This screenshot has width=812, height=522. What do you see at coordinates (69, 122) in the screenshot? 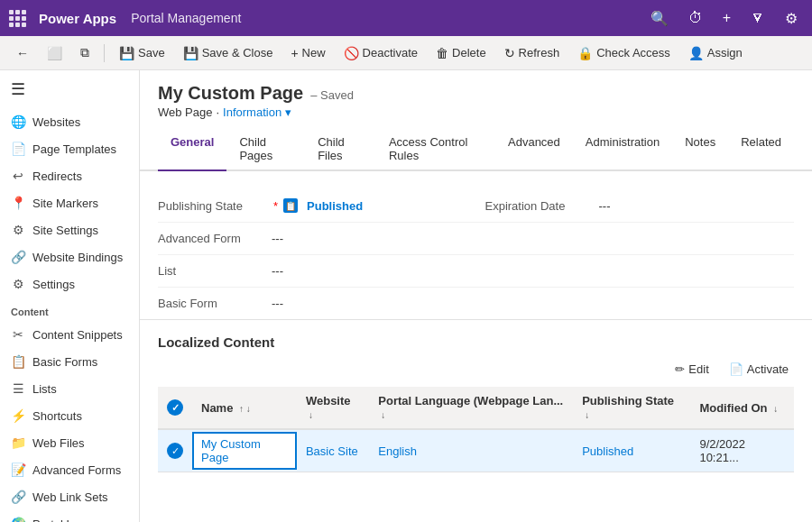
I see `sidebar-item-websites: 🌐Websites` at bounding box center [69, 122].